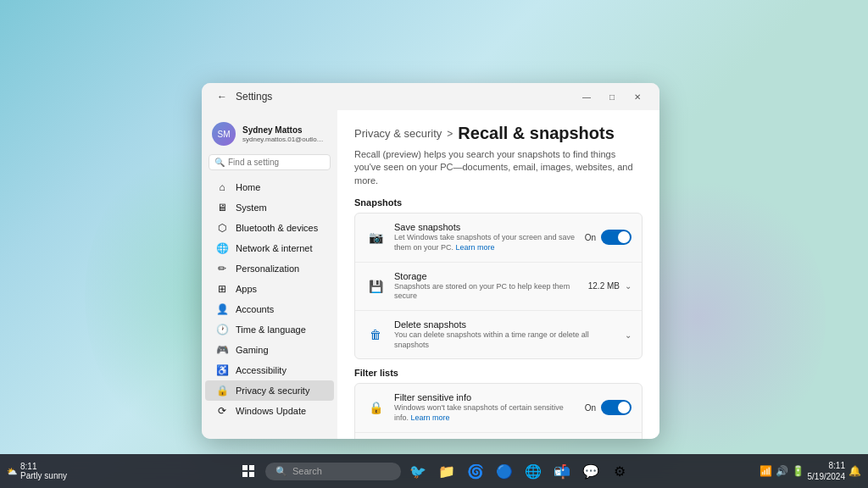  Describe the element at coordinates (536, 134) in the screenshot. I see `breadcrumb-current: Recall & snapshots` at that location.